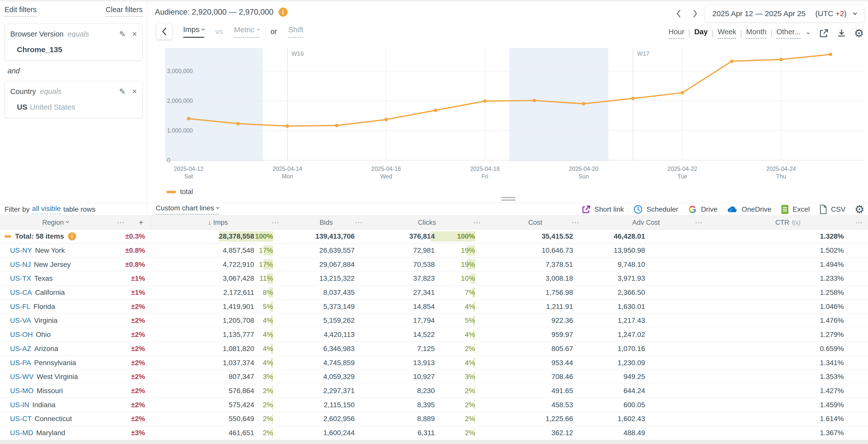  Describe the element at coordinates (21, 293) in the screenshot. I see `region-code: US-CA` at that location.